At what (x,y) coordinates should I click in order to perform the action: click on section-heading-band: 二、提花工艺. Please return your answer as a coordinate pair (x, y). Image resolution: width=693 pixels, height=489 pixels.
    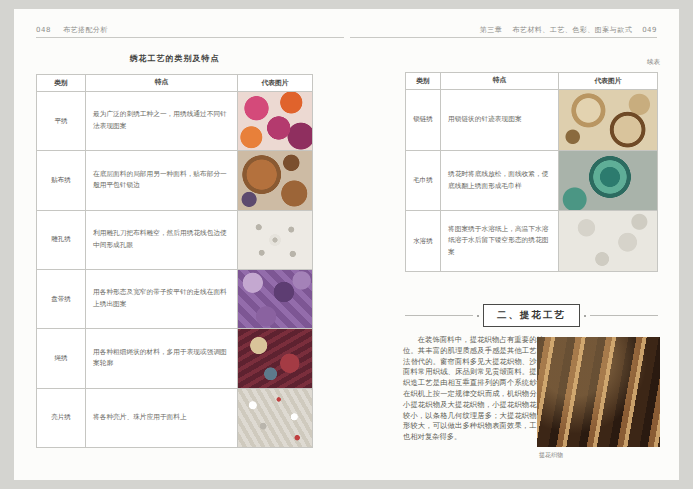
    Looking at the image, I should click on (532, 316).